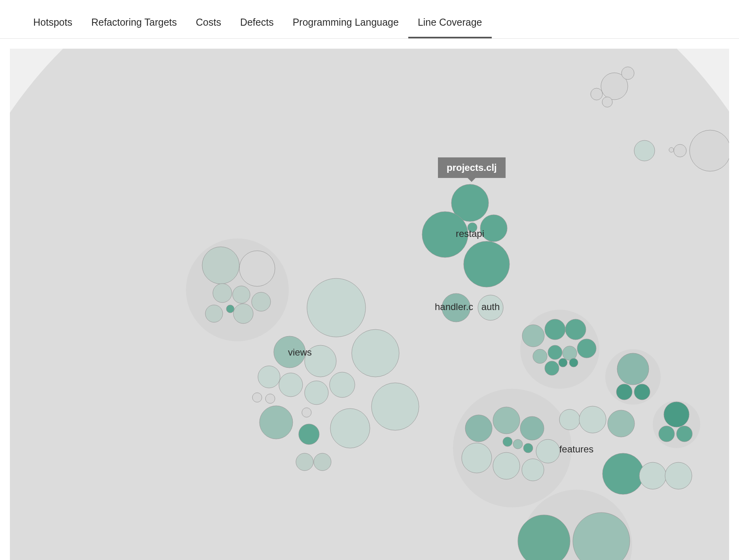 The image size is (739, 560). Describe the element at coordinates (450, 23) in the screenshot. I see `tab-line-coverage: Line Coverage` at that location.